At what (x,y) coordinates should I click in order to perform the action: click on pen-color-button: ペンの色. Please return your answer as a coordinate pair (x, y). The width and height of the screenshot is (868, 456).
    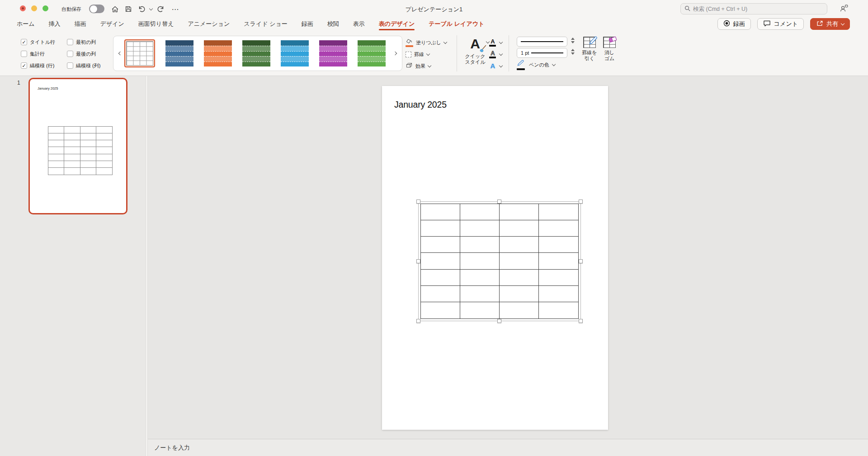
    Looking at the image, I should click on (536, 65).